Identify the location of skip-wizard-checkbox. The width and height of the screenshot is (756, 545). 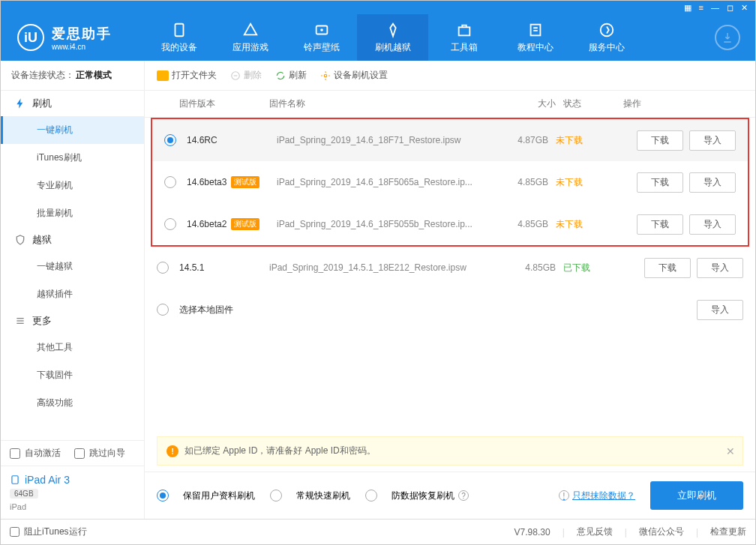
(80, 454).